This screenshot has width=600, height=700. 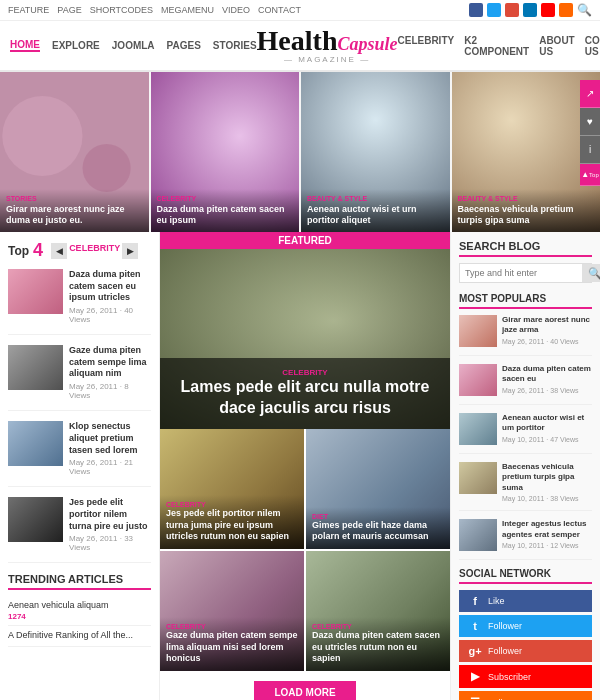 What do you see at coordinates (378, 626) in the screenshot?
I see `sub-cat-4: CELEBRITY` at bounding box center [378, 626].